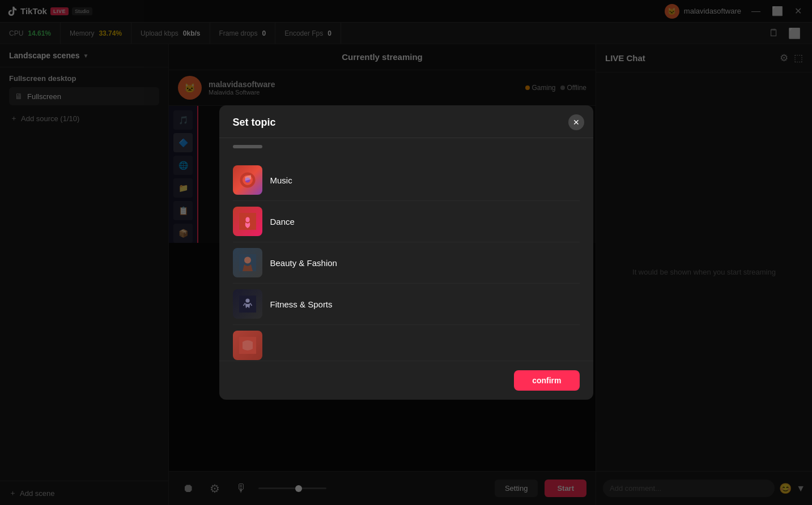 This screenshot has height=505, width=812. I want to click on modal-close-button: ✕, so click(576, 122).